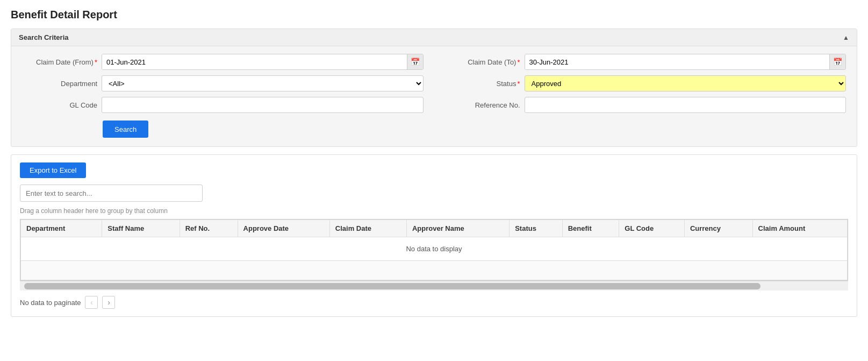 The image size is (868, 361). What do you see at coordinates (434, 193) in the screenshot?
I see `search-input-wrapper` at bounding box center [434, 193].